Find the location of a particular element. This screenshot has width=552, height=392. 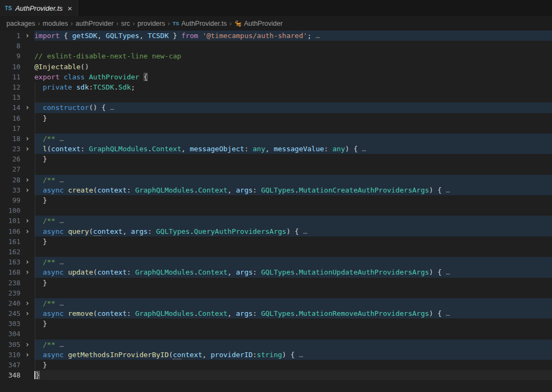

breadcrumb-item-authprovider-ts: TSAuthProvider.ts is located at coordinates (200, 24).